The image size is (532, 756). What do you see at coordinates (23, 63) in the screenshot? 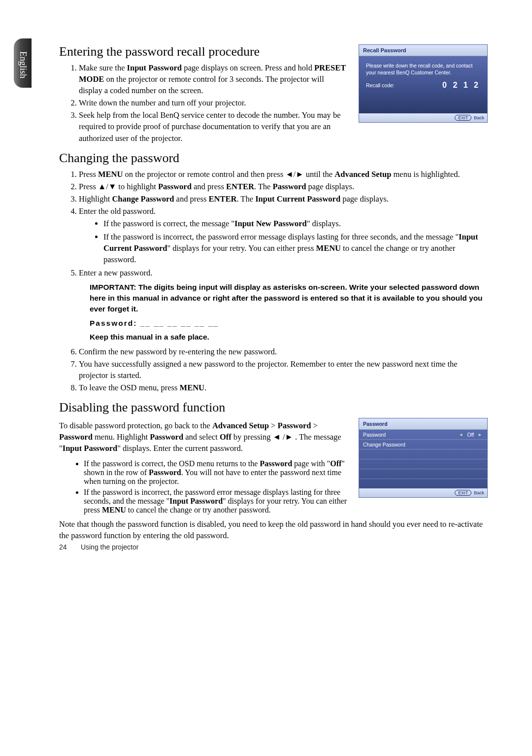
I see `language-tab: English` at bounding box center [23, 63].